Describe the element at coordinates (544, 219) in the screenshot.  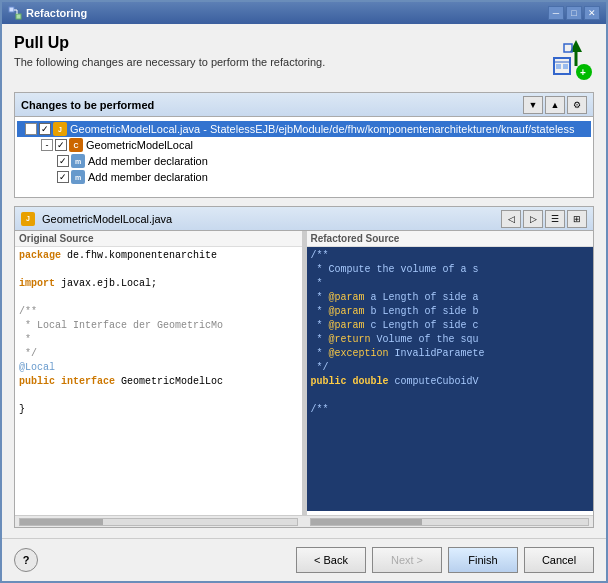
I see `editor-toolbar: ◁ ▷ ☰ ⊞` at that location.